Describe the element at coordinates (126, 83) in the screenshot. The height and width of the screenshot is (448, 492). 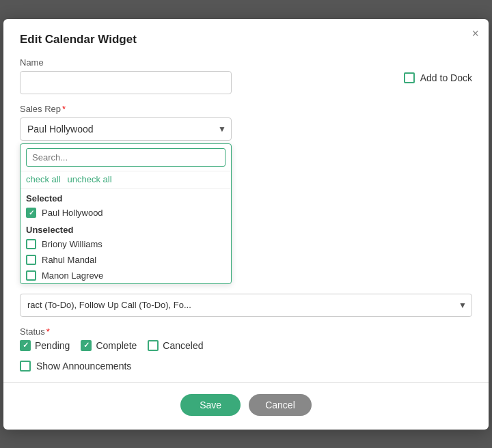
I see `name-input` at that location.